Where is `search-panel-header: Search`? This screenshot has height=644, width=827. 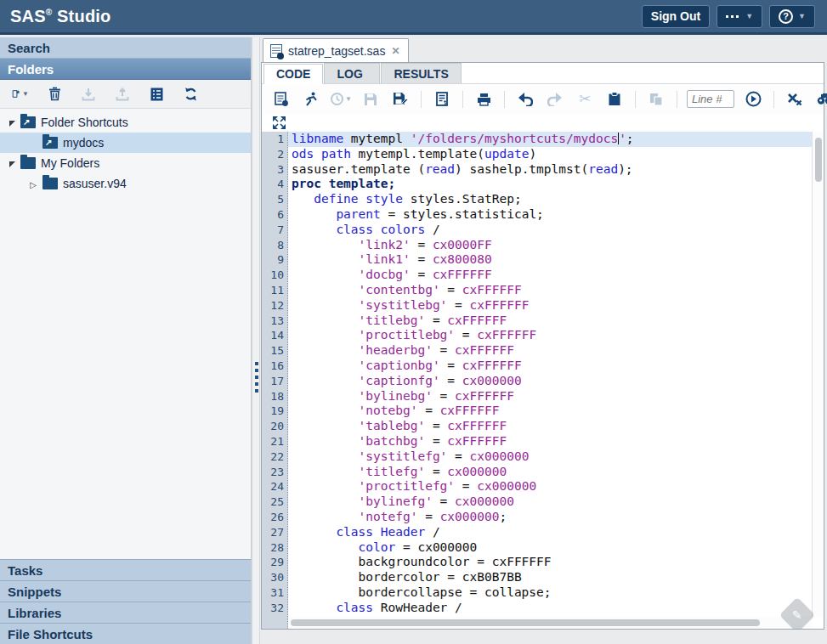 search-panel-header: Search is located at coordinates (126, 48).